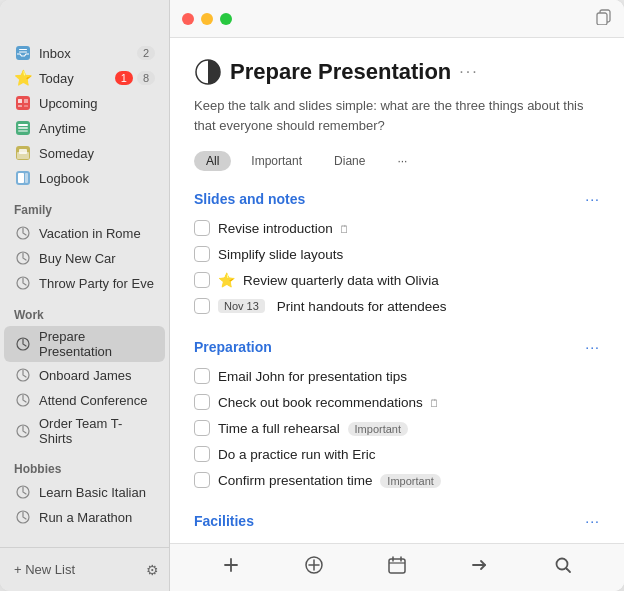 Image resolution: width=624 pixels, height=591 pixels. What do you see at coordinates (23, 492) in the screenshot?
I see `italian-icon` at bounding box center [23, 492].